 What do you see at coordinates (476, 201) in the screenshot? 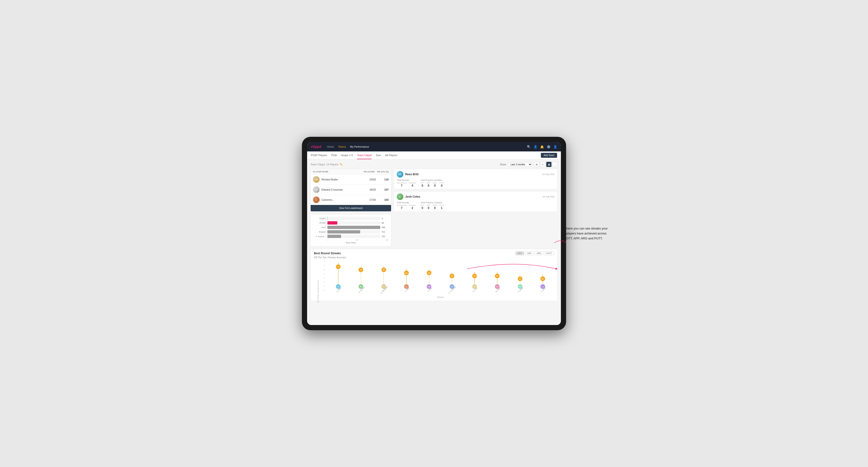
I see `player-card: JC Josh Coles 26 Aug 2023 Total Rounds` at bounding box center [476, 201].